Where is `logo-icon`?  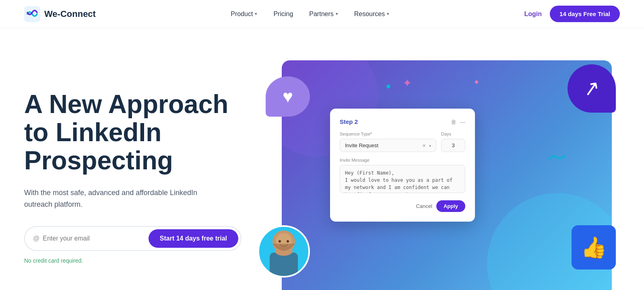
logo-icon is located at coordinates (32, 14).